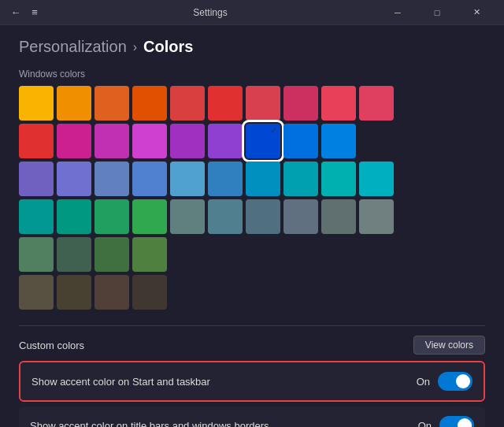 Image resolution: width=504 pixels, height=427 pixels. What do you see at coordinates (35, 13) in the screenshot?
I see `menu-button: ≡` at bounding box center [35, 13].